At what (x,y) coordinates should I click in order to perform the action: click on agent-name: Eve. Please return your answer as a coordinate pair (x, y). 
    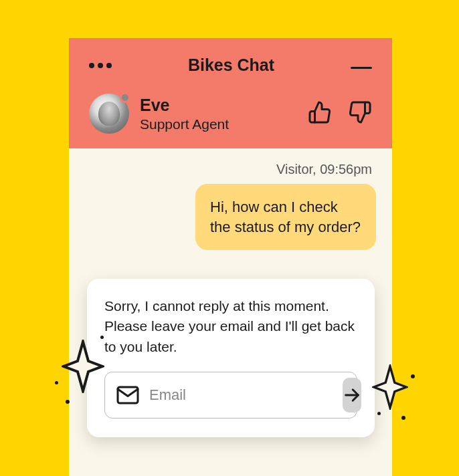
    Looking at the image, I should click on (218, 105).